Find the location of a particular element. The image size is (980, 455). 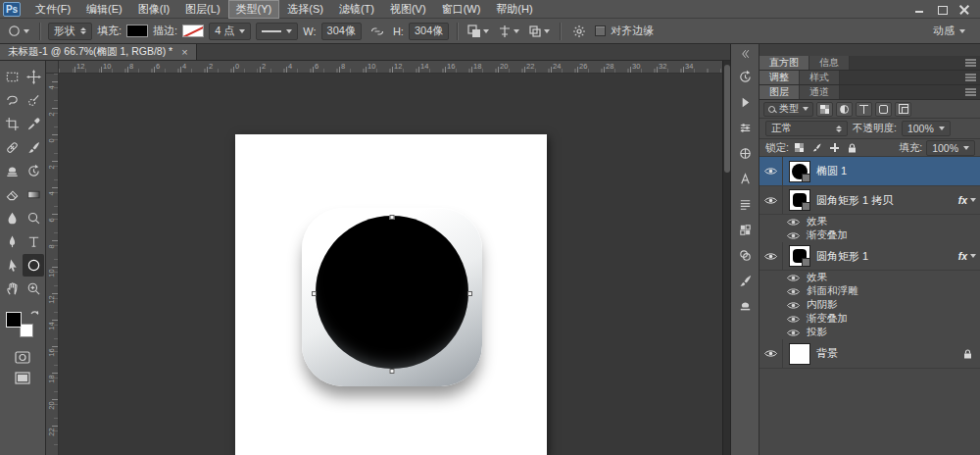

workspace-switcher: 动感 is located at coordinates (955, 31).